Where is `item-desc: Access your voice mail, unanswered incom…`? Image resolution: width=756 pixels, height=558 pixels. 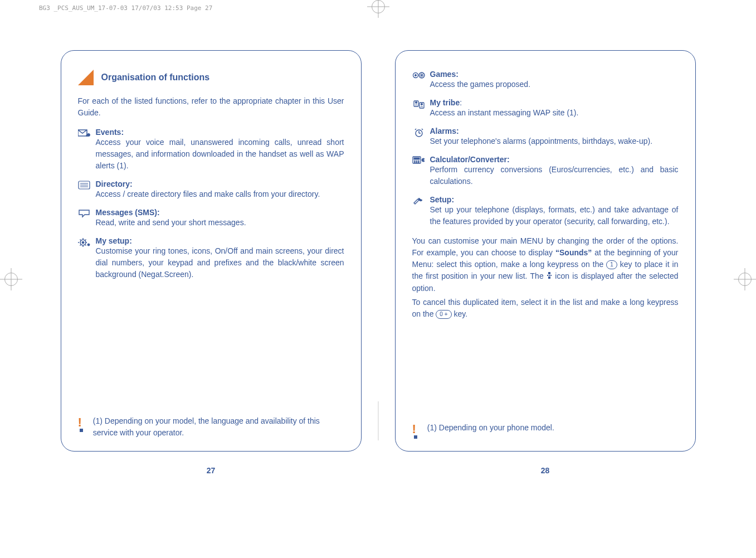
item-desc: Access your voice mail, unanswered incom… is located at coordinates (220, 154).